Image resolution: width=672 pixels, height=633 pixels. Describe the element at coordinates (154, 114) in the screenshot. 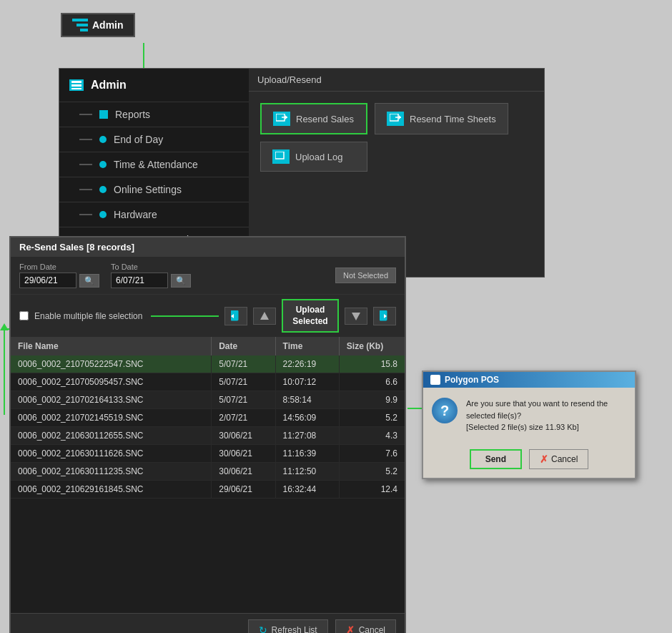

I see `sidebar-item-reports: Reports` at that location.